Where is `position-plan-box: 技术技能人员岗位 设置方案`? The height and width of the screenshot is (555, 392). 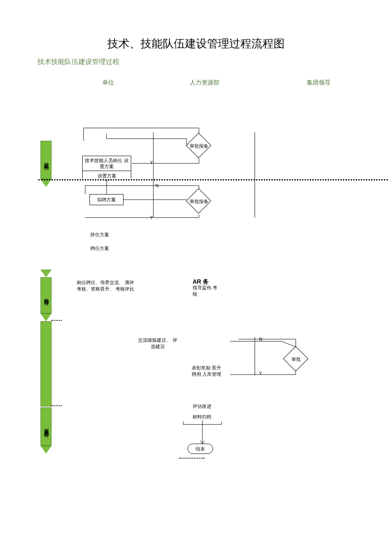 position-plan-box: 技术技能人员岗位 设置方案 is located at coordinates (107, 163).